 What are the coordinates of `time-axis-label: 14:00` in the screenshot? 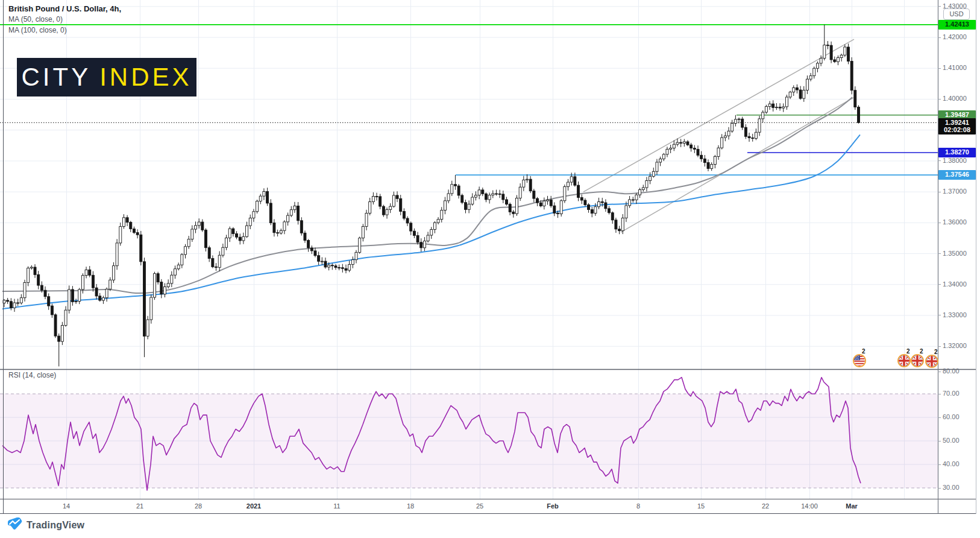 It's located at (809, 506).